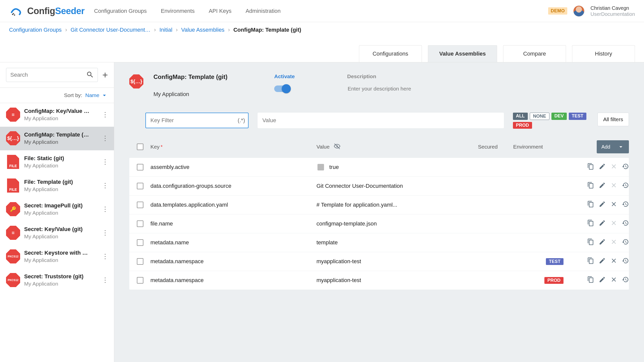  Describe the element at coordinates (306, 76) in the screenshot. I see `activate-label: Activate` at that location.